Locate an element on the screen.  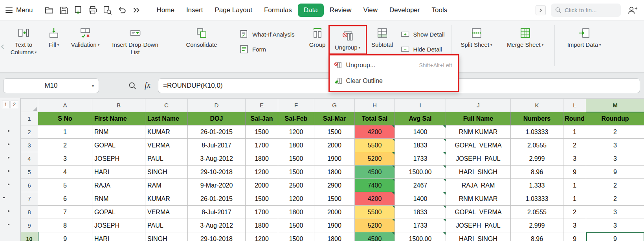
cell-K4: 2.999 is located at coordinates (537, 159).